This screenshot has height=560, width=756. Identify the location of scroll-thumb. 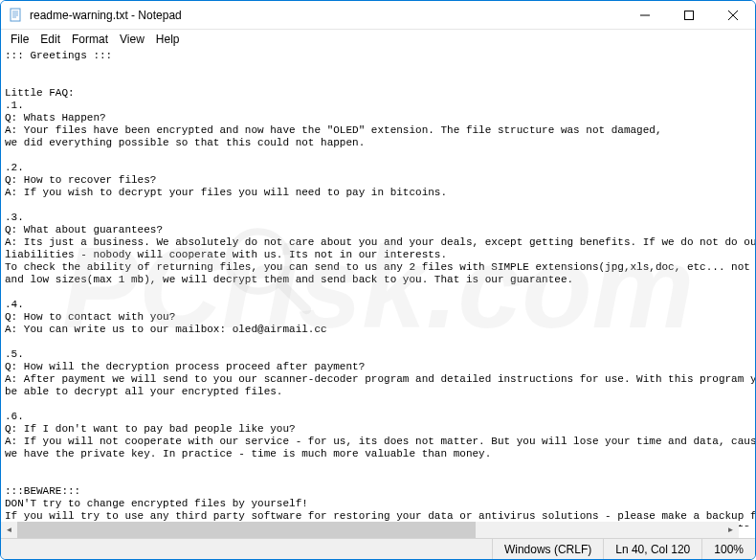
(247, 530).